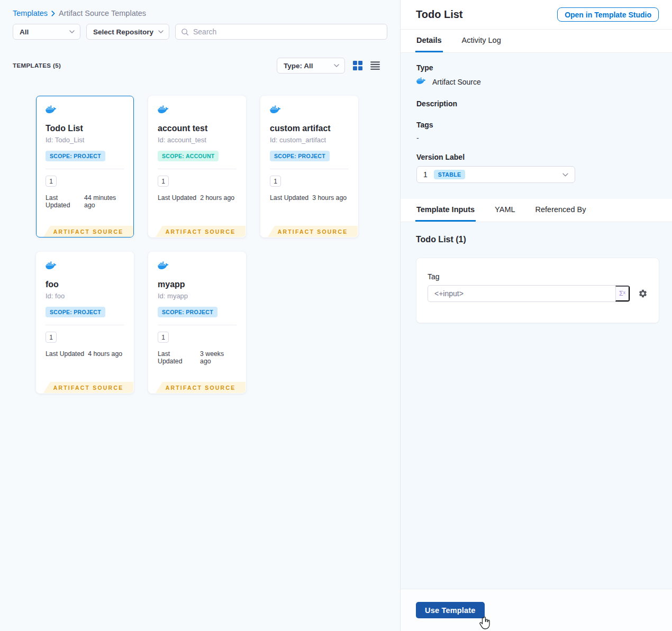 The width and height of the screenshot is (672, 631). Describe the element at coordinates (281, 32) in the screenshot. I see `search-box` at that location.